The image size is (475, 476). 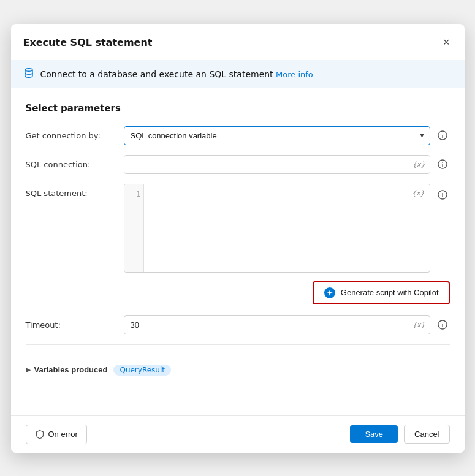 I want to click on connection-select: SQL connection variable Connection strin…, so click(x=277, y=136).